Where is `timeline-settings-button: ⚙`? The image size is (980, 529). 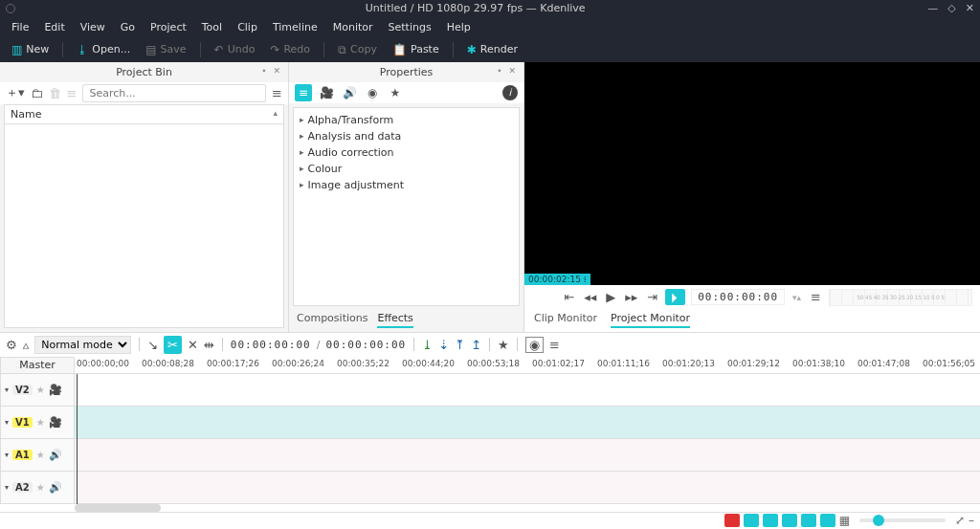
timeline-settings-button: ⚙ is located at coordinates (11, 344).